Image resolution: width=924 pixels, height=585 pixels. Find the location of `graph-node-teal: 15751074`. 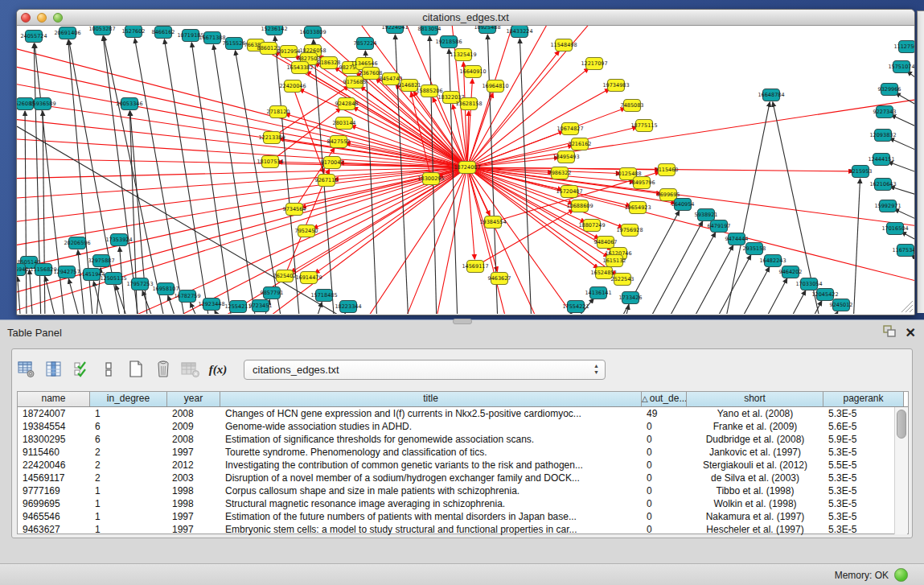

graph-node-teal: 15751074 is located at coordinates (901, 68).